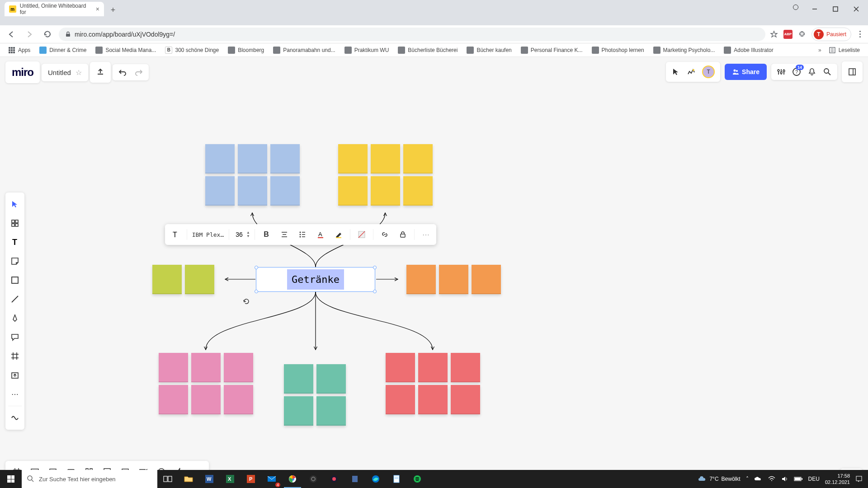 The width and height of the screenshot is (868, 488). Describe the element at coordinates (208, 235) in the screenshot. I see `font-family-select: IBM Plex…` at that location.